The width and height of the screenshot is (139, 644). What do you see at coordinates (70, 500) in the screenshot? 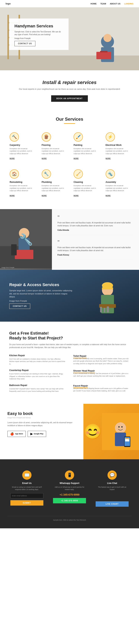
I see `whatsapp-button: +1 345-675-9999` at bounding box center [70, 500].